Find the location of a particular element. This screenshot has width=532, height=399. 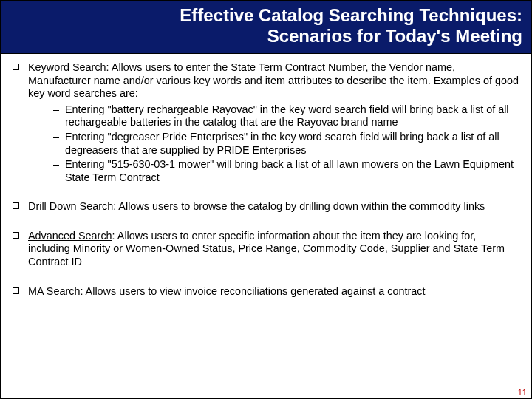

bullet-desc: : Allows users to browse the catalog by … is located at coordinates (299, 206).